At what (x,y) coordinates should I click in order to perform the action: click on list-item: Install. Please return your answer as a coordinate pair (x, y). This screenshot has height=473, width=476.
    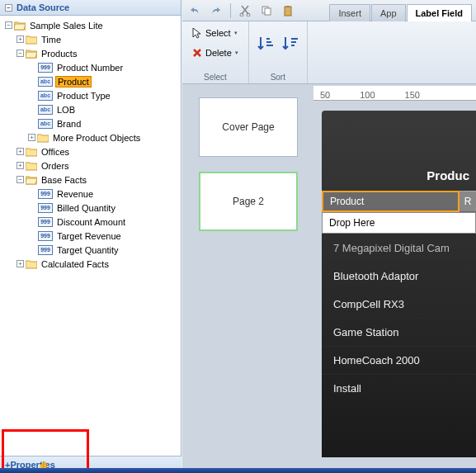
    Looking at the image, I should click on (399, 388).